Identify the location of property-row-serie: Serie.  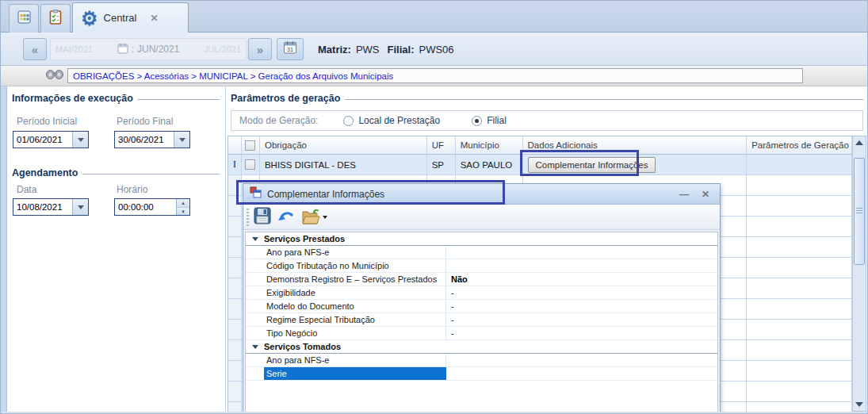
(482, 374).